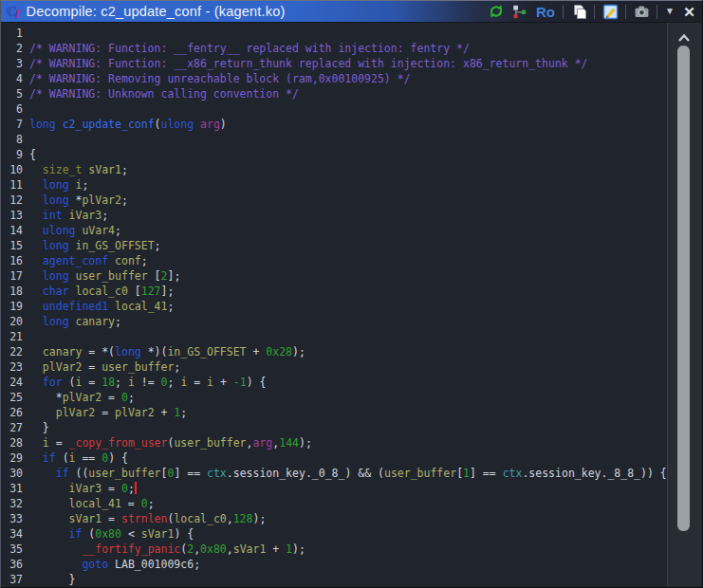 This screenshot has width=703, height=588. What do you see at coordinates (335, 200) in the screenshot?
I see `code-line: 12 long *plVar2;` at bounding box center [335, 200].